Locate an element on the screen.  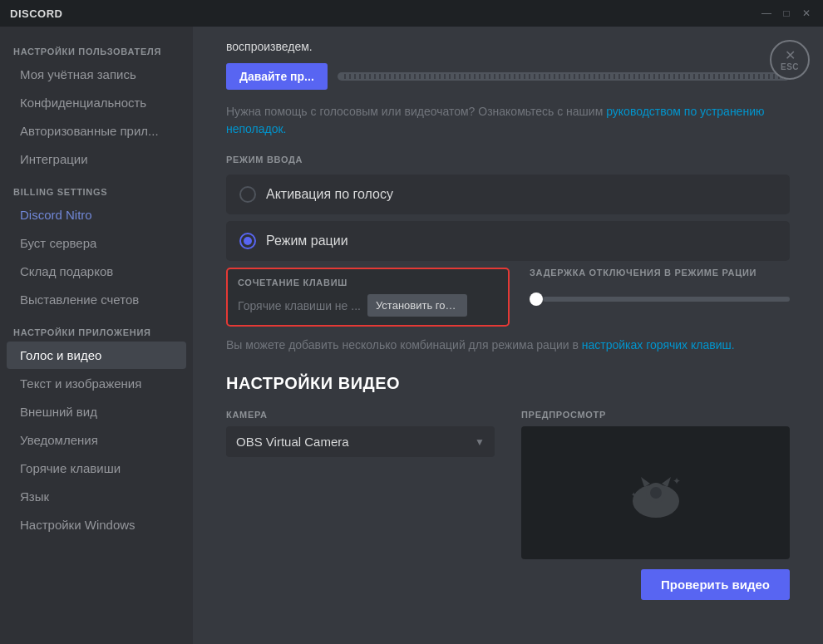
ptt-settings-row: СОЧЕТАНИЕ КЛАВИШ Горячие клавиши не ... … is located at coordinates (508, 297).